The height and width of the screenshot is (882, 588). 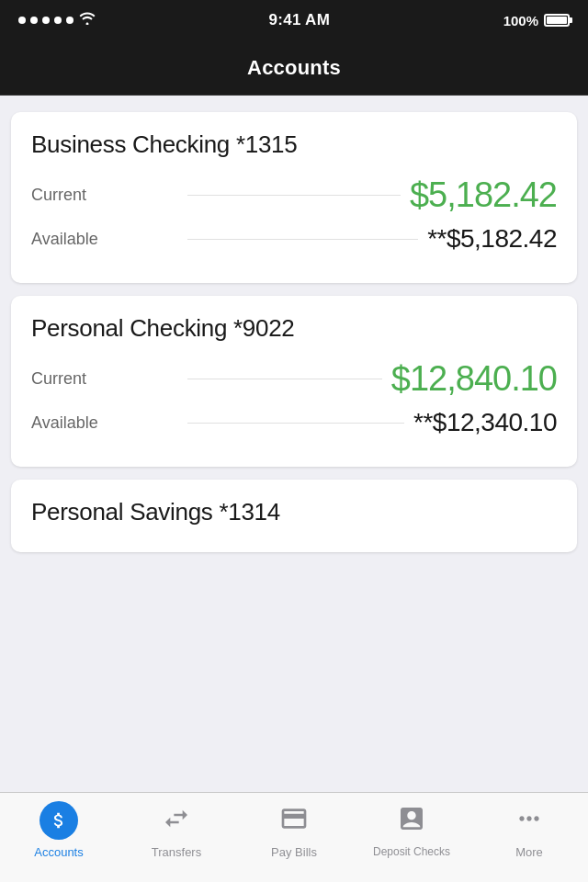 I want to click on divider-personal-current, so click(x=285, y=379).